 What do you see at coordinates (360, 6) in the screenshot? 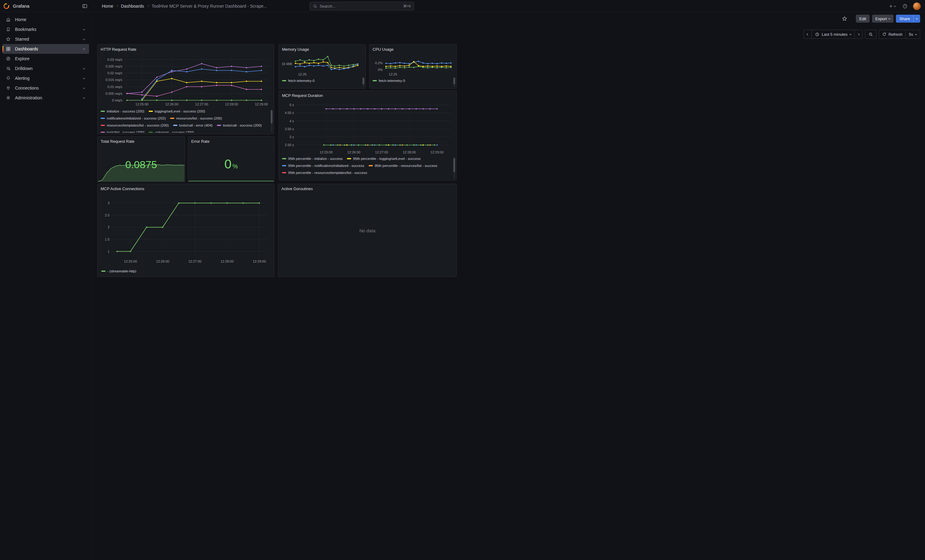
I see `search-input` at bounding box center [360, 6].